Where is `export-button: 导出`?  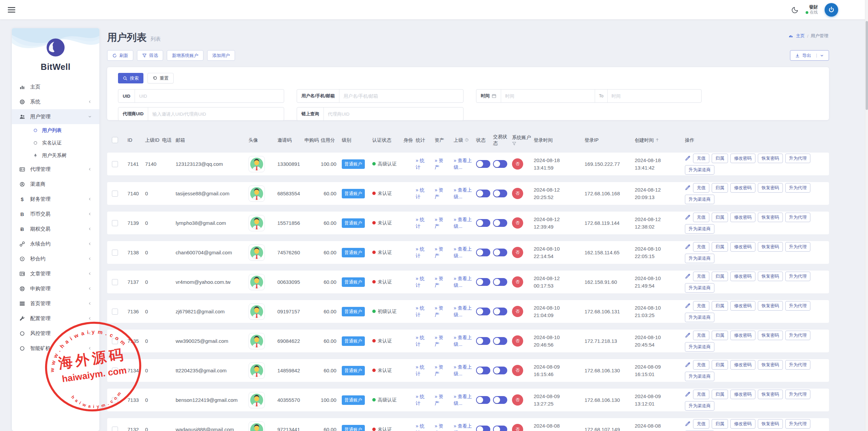
export-button: 导出 is located at coordinates (810, 56).